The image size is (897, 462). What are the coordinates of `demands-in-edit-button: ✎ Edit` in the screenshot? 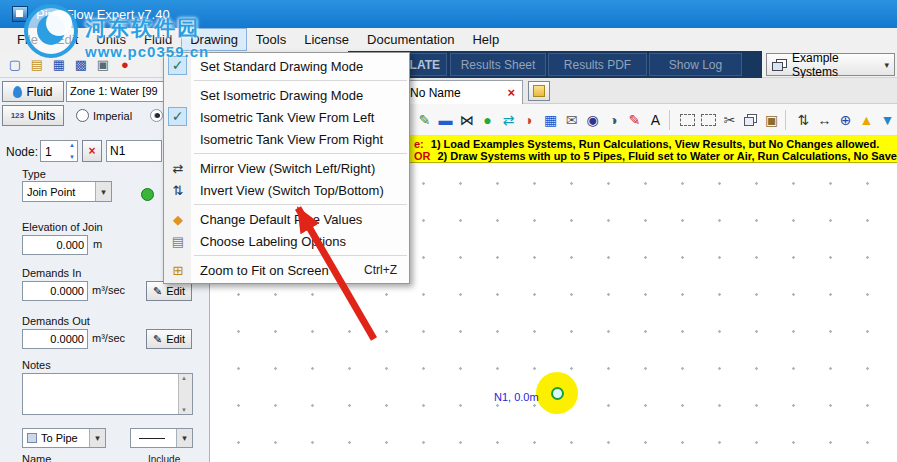 It's located at (169, 291).